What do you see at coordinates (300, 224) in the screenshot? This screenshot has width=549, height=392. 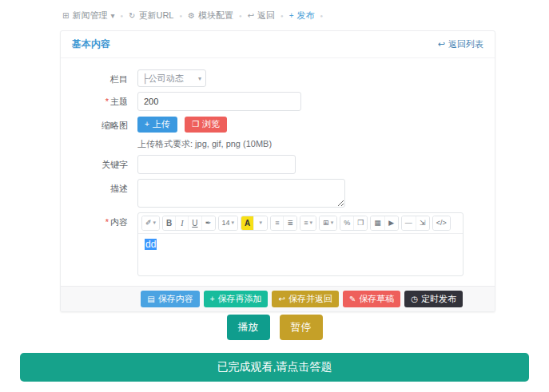 I see `editor-toolbar: ✐ ▾ B I U ✒` at bounding box center [300, 224].